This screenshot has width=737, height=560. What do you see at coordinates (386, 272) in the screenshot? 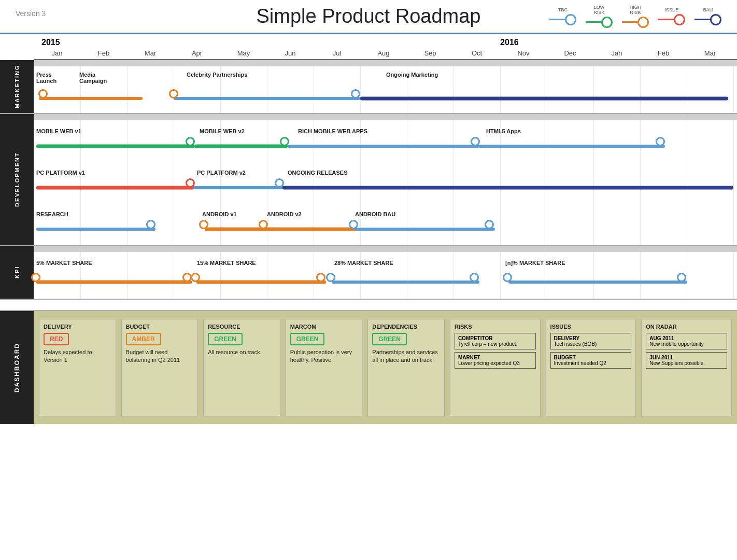
I see `kpi-rows: 5% MARKET SHARE 15% MARKET SHARE 28% MAR…` at bounding box center [386, 272].